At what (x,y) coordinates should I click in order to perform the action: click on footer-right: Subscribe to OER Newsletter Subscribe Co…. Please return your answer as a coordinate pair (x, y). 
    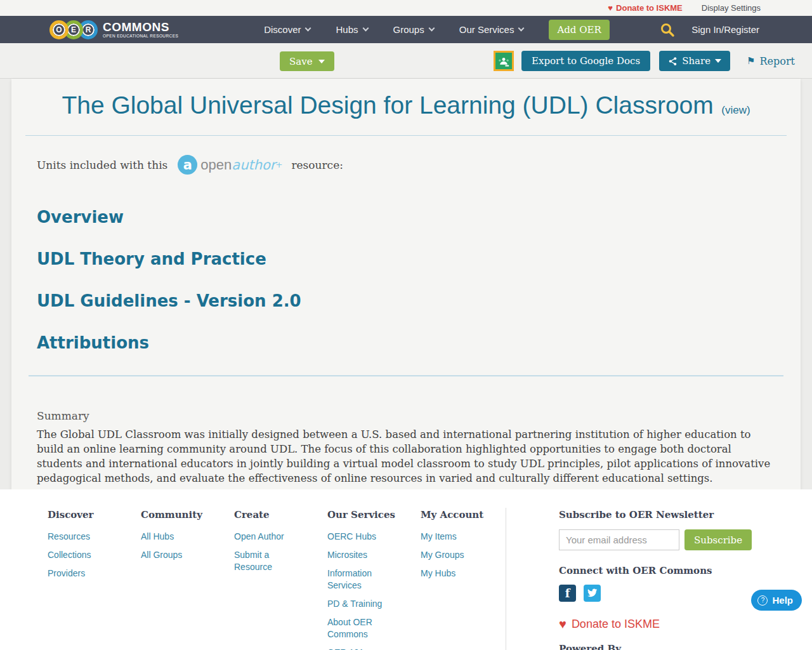
    Looking at the image, I should click on (664, 580).